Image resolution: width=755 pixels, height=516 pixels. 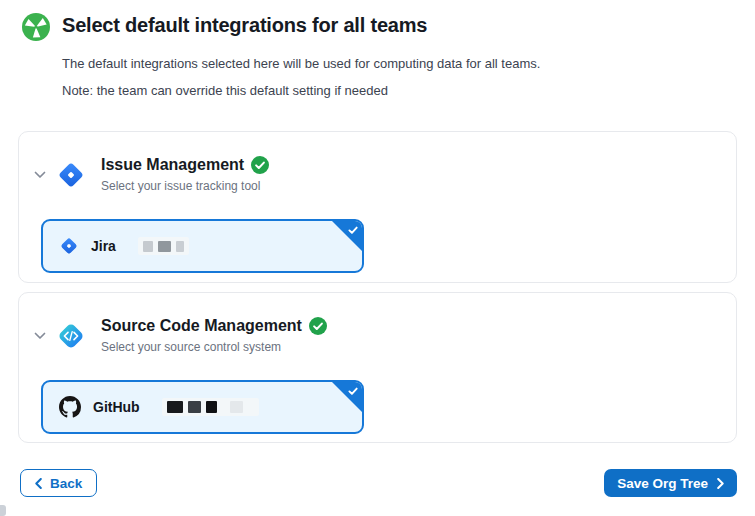 I want to click on collapse-toggle-source-code, so click(x=40, y=336).